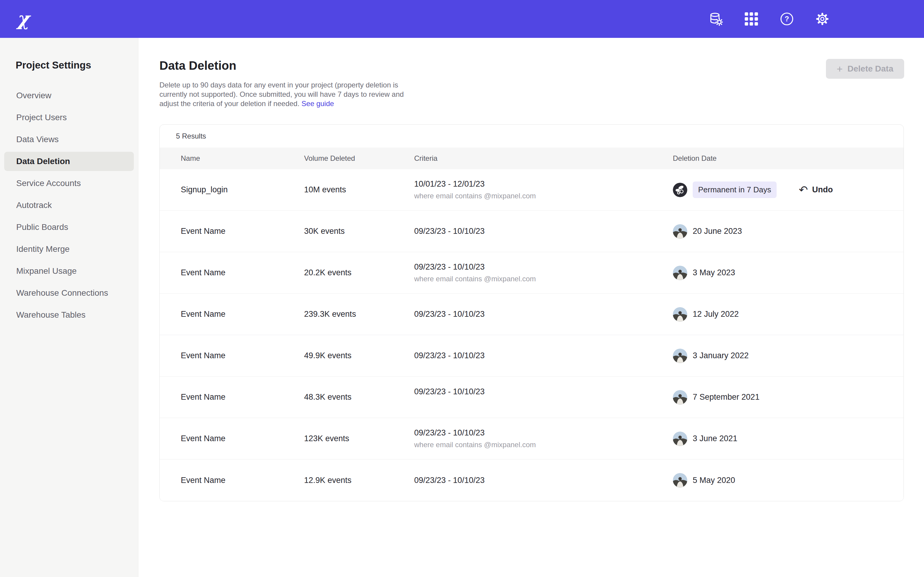  What do you see at coordinates (359, 190) in the screenshot?
I see `row-volume: 10M events` at bounding box center [359, 190].